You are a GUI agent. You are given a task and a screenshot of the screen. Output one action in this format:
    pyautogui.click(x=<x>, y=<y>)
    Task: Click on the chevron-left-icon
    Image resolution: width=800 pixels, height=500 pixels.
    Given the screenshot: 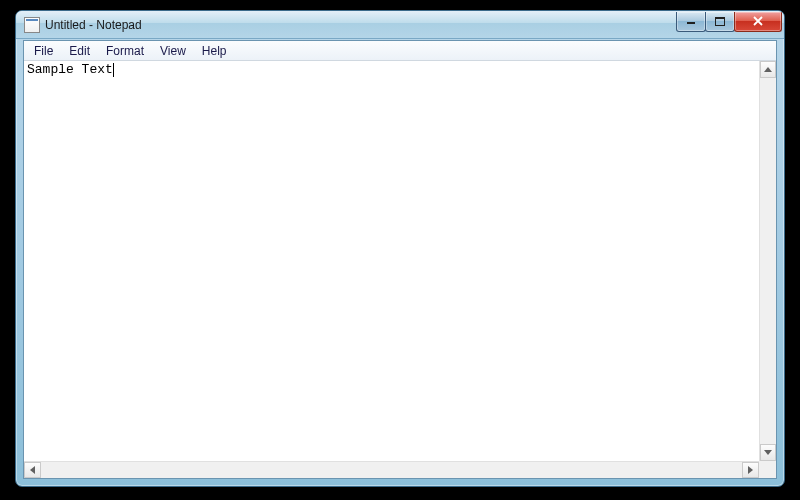 What is the action you would take?
    pyautogui.click(x=32, y=470)
    